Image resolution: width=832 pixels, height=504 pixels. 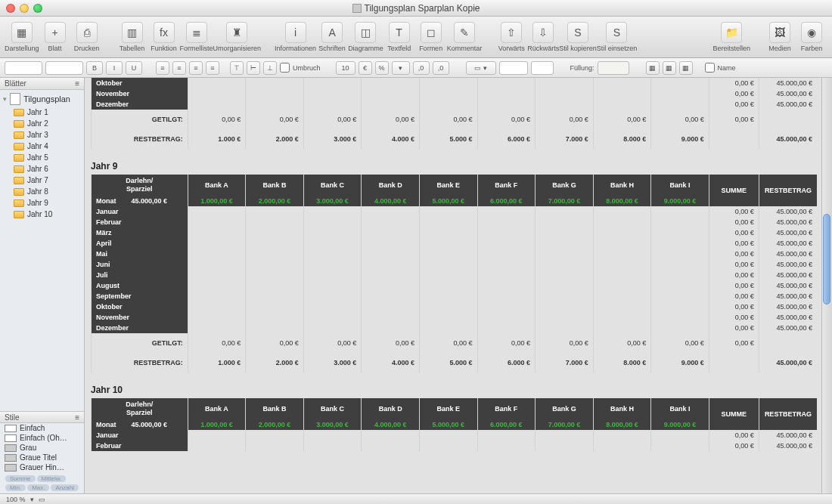 What do you see at coordinates (542, 68) in the screenshot?
I see `border-color-well` at bounding box center [542, 68].